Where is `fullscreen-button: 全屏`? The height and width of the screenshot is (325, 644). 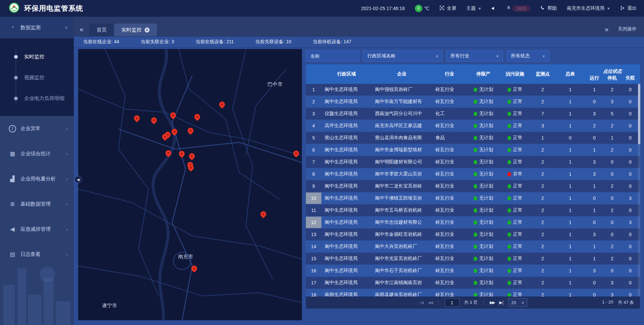
fullscreen-button: 全屏 is located at coordinates (448, 8).